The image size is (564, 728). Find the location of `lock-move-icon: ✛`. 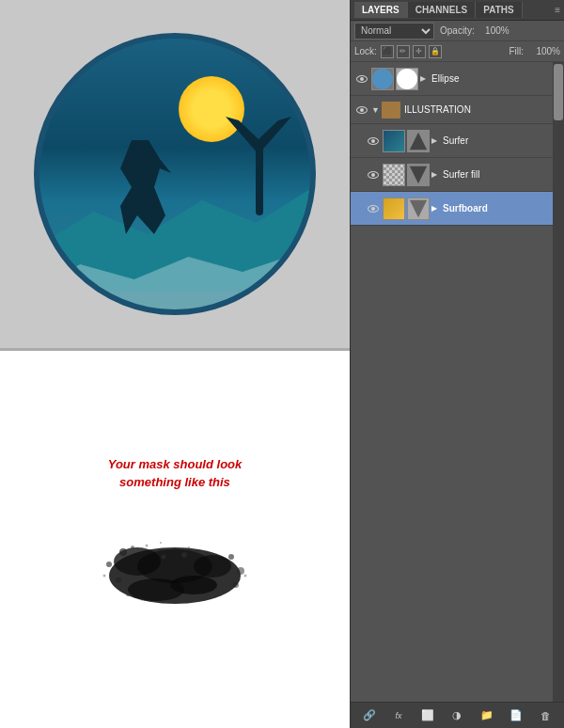

lock-move-icon: ✛ is located at coordinates (419, 52).